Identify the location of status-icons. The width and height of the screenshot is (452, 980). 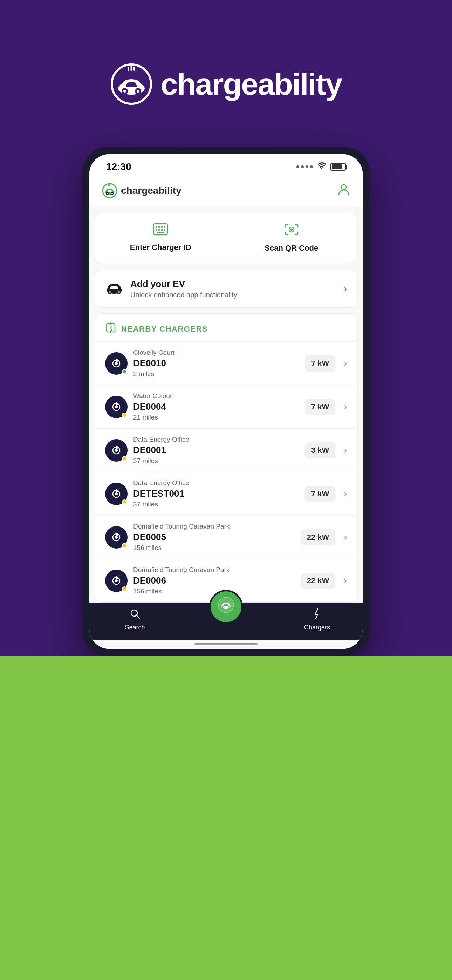
(321, 167).